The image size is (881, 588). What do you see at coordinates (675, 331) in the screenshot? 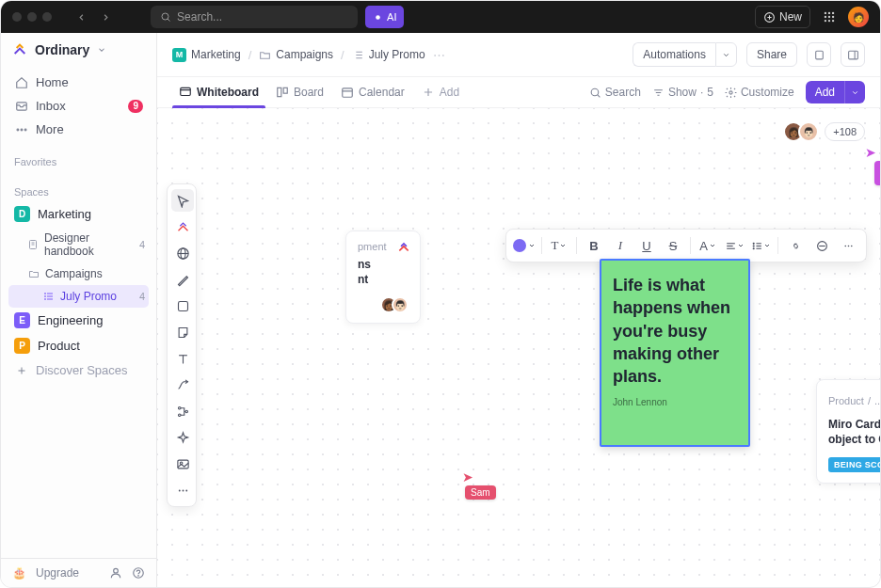
I see `sticky-text: Life is what happens when you're busy ma…` at bounding box center [675, 331].